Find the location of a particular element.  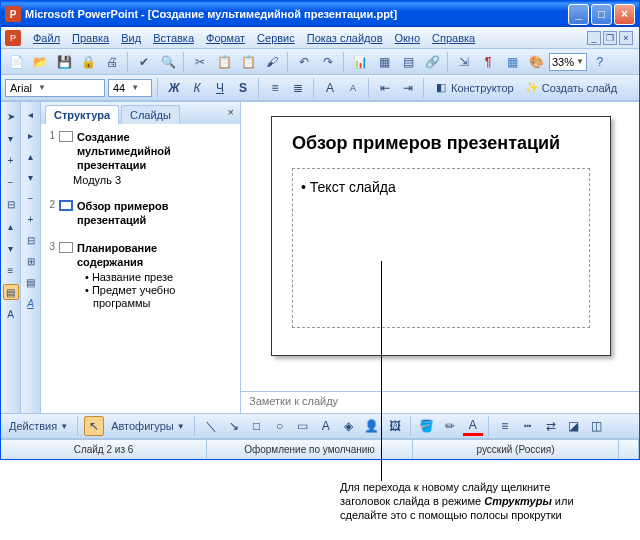

outline-item: 1 Созданиемультимедийнойпрезентации is located at coordinates (140, 151).